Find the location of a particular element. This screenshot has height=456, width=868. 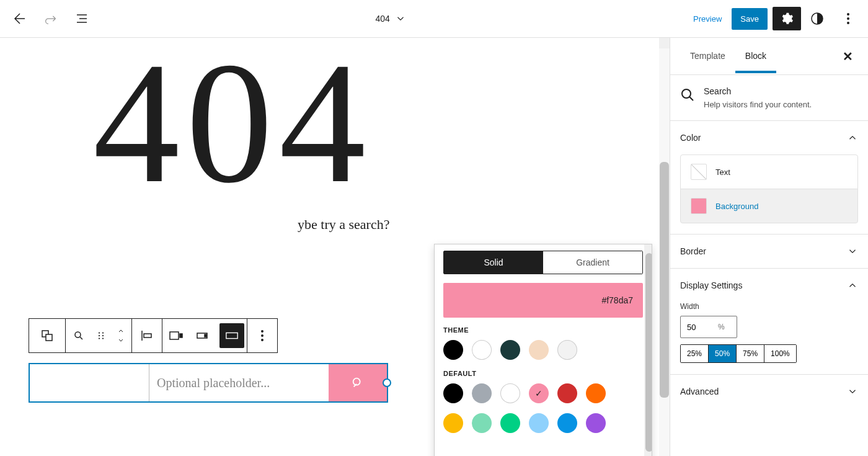

display-heading: Display Settings is located at coordinates (711, 285).